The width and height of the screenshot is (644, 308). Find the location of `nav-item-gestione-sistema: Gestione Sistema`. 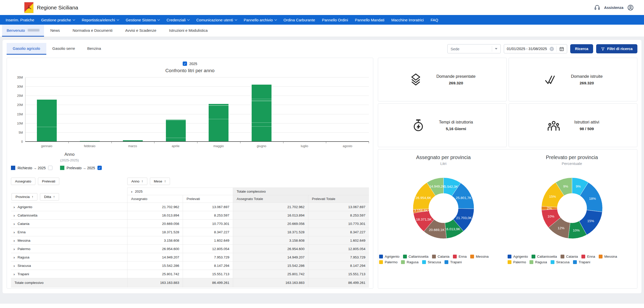

nav-item-gestione-sistema: Gestione Sistema is located at coordinates (142, 20).